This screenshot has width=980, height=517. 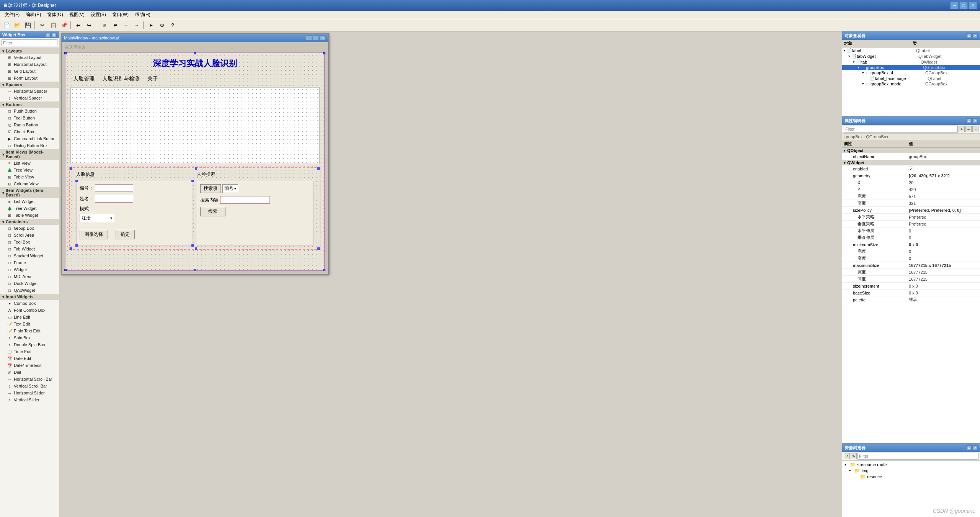 What do you see at coordinates (29, 317) in the screenshot?
I see `widget-line-edit: ▭ Line Edit` at bounding box center [29, 317].